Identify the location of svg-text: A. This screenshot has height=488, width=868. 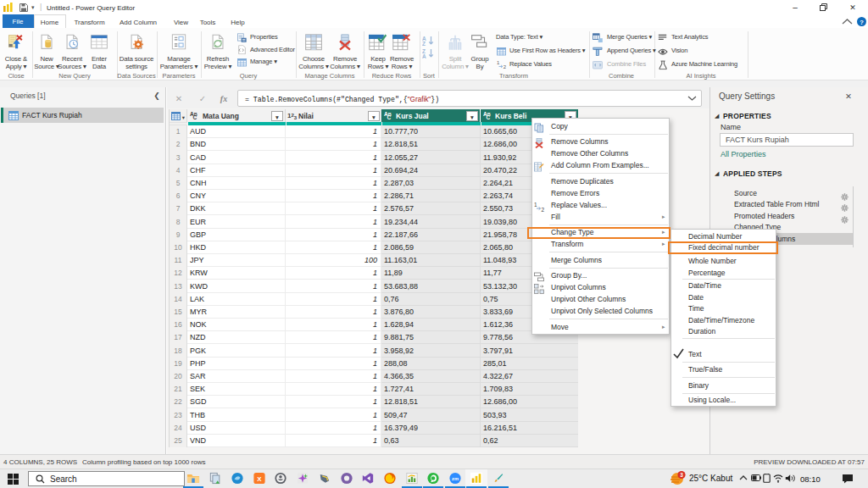
(424, 56).